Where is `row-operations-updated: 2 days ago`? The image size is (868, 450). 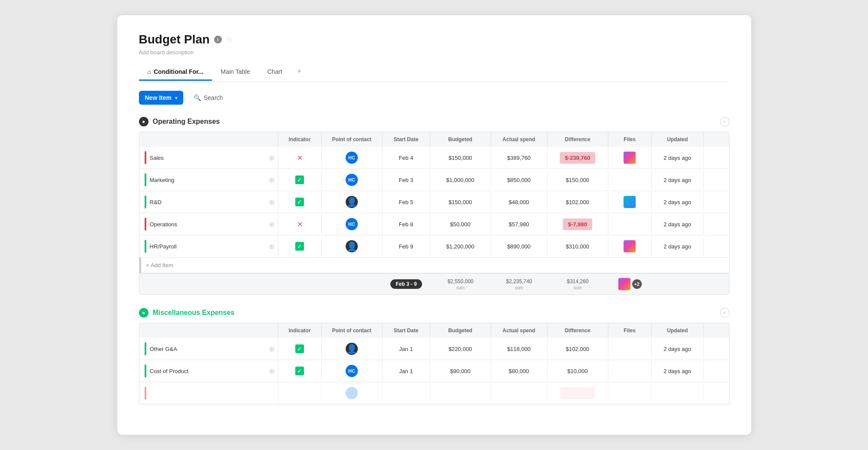
row-operations-updated: 2 days ago is located at coordinates (678, 224).